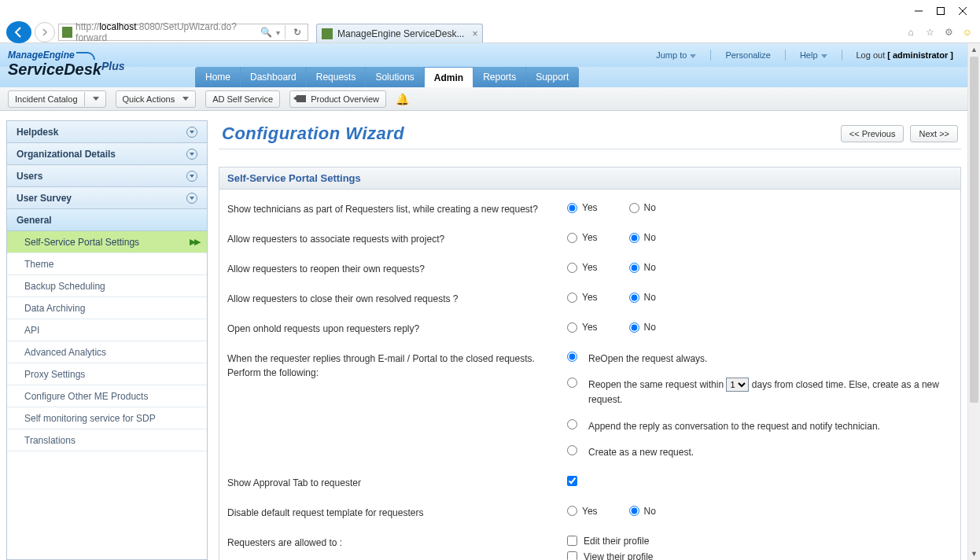  What do you see at coordinates (484, 55) in the screenshot?
I see `app-top-header: Jump to Personalize Help Log out [ admin…` at bounding box center [484, 55].